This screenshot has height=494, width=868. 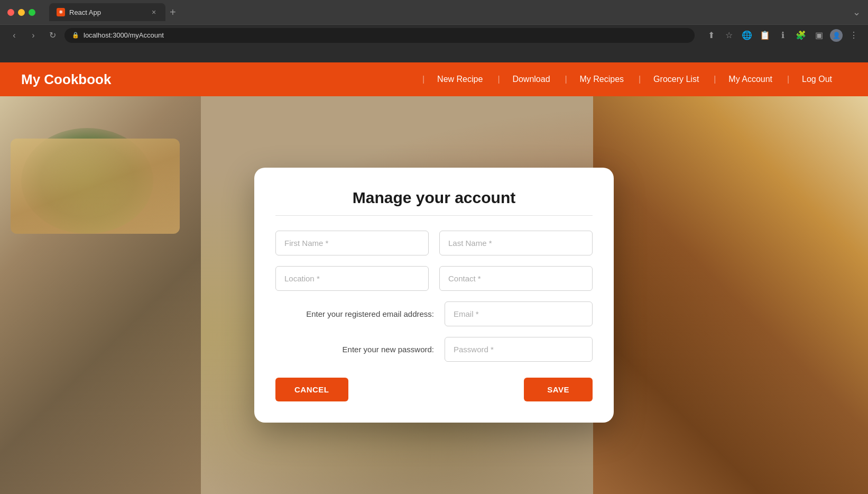 What do you see at coordinates (711, 35) in the screenshot?
I see `share-icon: ⬆` at bounding box center [711, 35].